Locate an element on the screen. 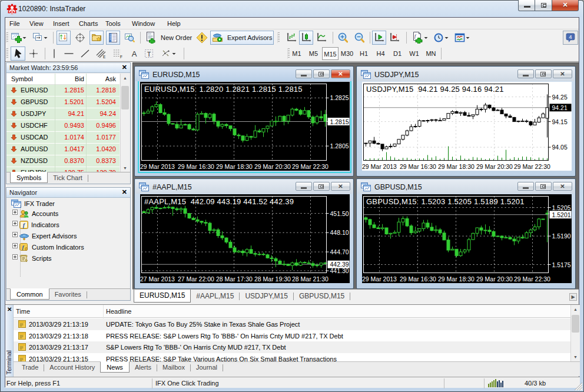  svg-text: 94.25 is located at coordinates (560, 97).